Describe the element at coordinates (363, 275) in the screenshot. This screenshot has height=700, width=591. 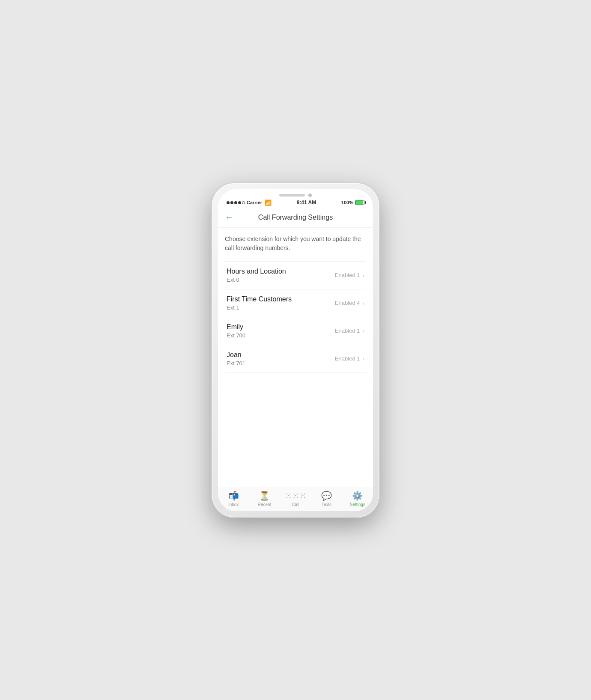
I see `chevron-icon-0: ›` at that location.